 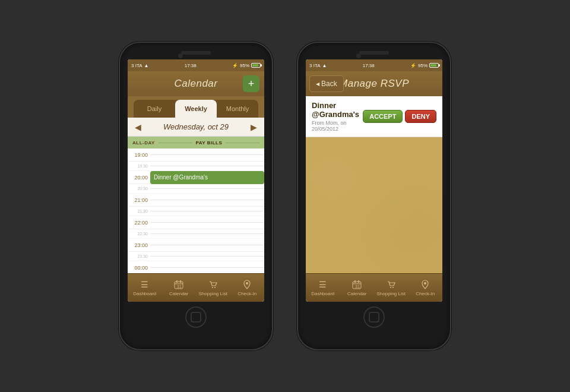 What do you see at coordinates (251, 84) in the screenshot?
I see `add-event-button: +` at bounding box center [251, 84].